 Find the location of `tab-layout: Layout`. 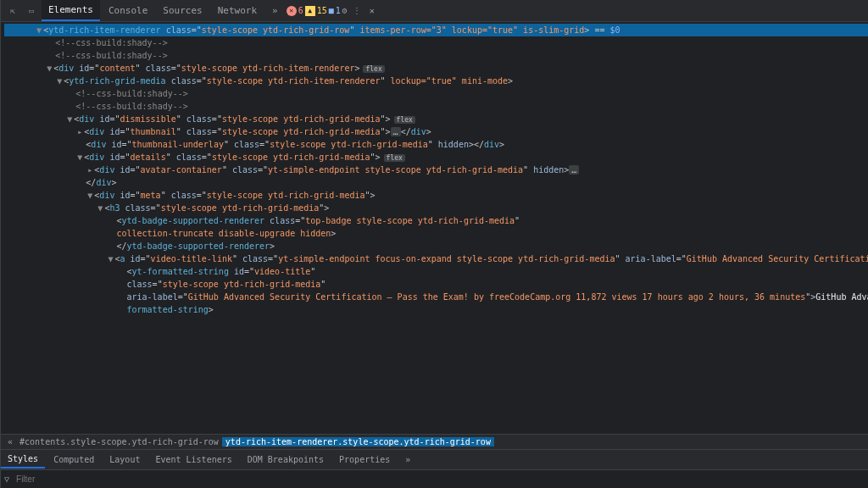

tab-layout: Layout is located at coordinates (125, 459).